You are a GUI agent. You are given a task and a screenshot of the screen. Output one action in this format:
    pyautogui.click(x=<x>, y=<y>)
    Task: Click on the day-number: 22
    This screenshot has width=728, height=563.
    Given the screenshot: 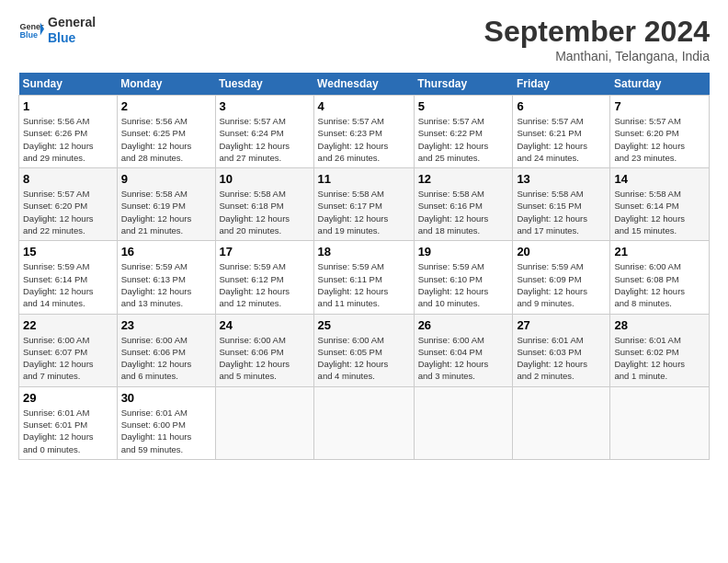 What is the action you would take?
    pyautogui.click(x=68, y=326)
    